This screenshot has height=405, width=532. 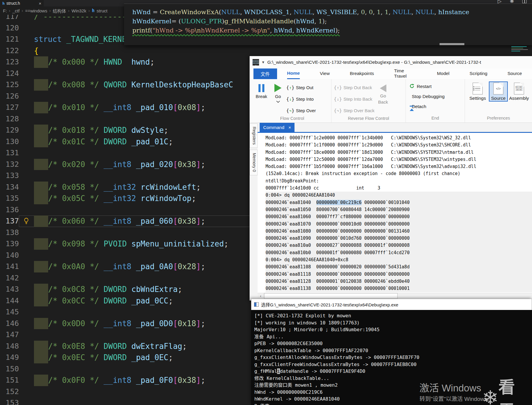 What do you see at coordinates (142, 301) in the screenshot?
I see `editor-code-line: /* 0x0CC */ DWORD _pad_0CC;` at bounding box center [142, 301].